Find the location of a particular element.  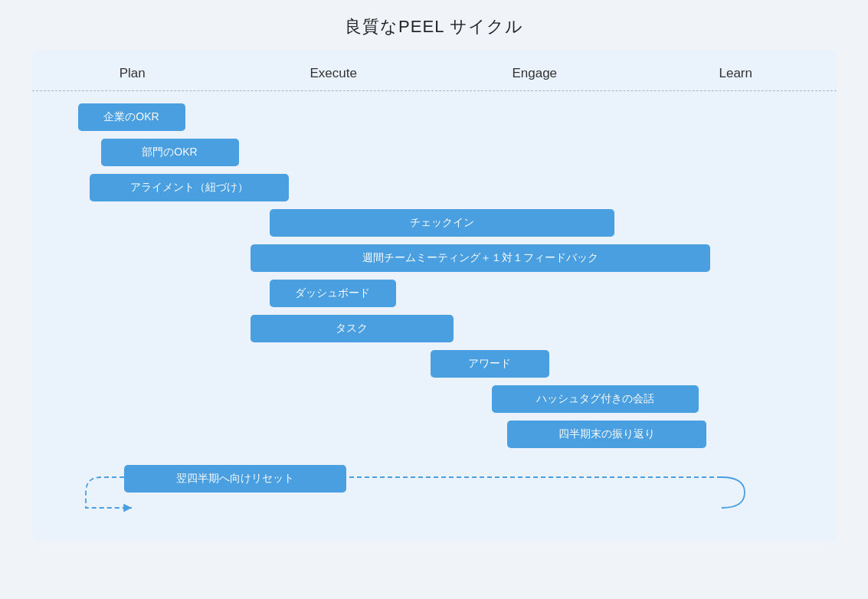

reset-row: 翌四半期へ向けリセット is located at coordinates (235, 479).